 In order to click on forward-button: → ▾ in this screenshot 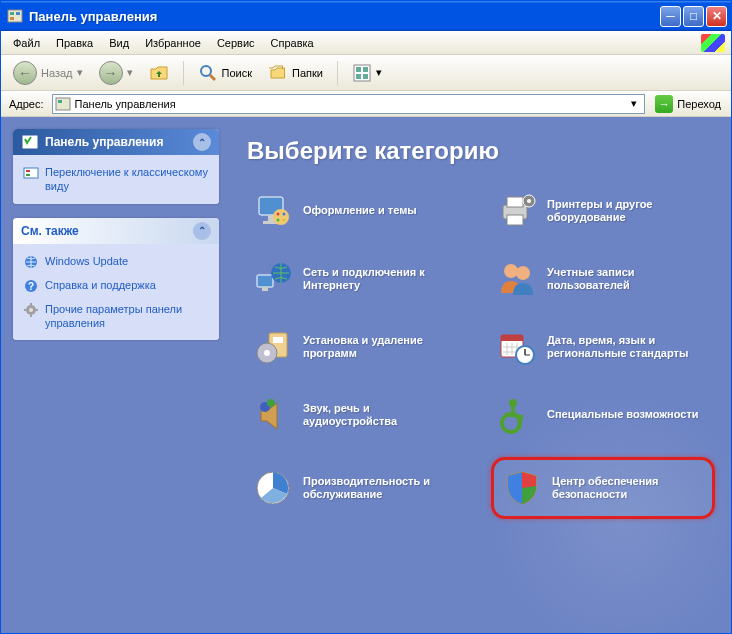, I will do `click(116, 73)`.